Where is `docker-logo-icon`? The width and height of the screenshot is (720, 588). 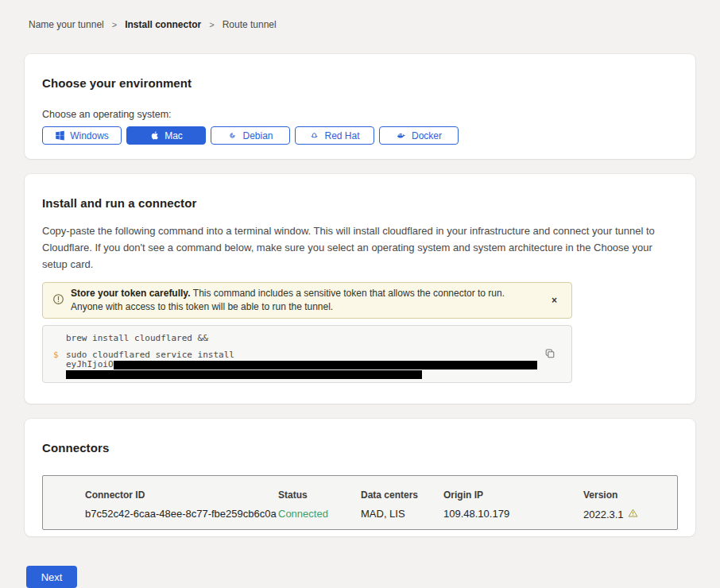
docker-logo-icon is located at coordinates (401, 135).